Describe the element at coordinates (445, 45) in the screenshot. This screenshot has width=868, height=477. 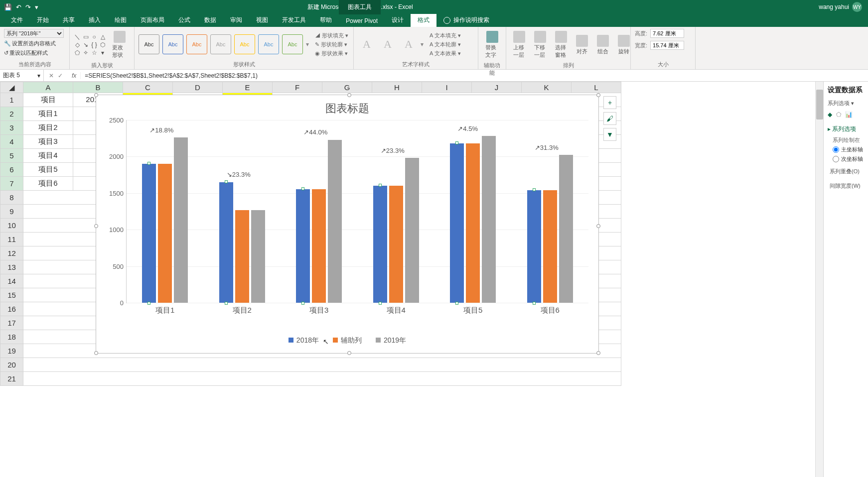
I see `text-outline-button: A 文本轮廓 ▾` at that location.